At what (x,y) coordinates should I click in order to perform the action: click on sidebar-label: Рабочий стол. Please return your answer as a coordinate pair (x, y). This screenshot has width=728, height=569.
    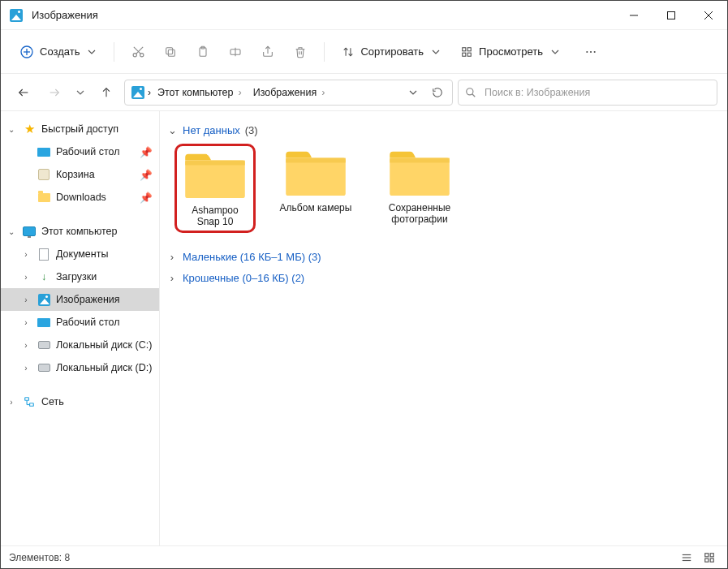
    Looking at the image, I should click on (88, 322).